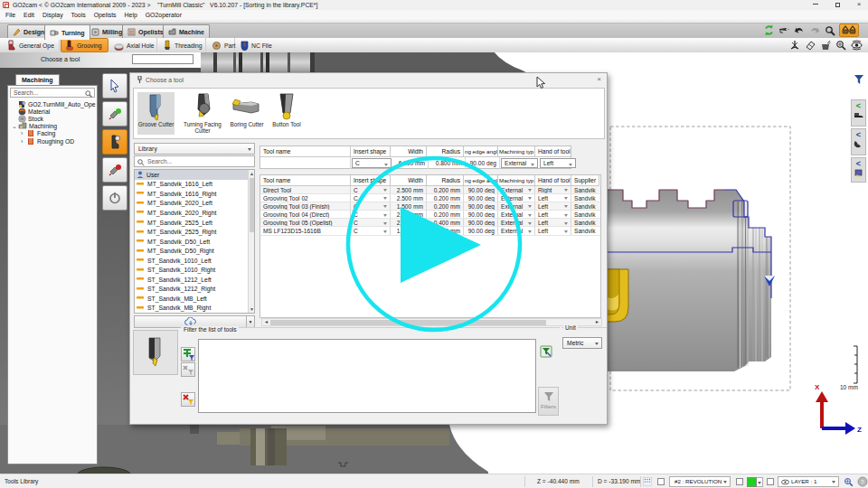  What do you see at coordinates (194, 184) in the screenshot?
I see `library-item: MT_Sandvik_1616_Left` at bounding box center [194, 184].